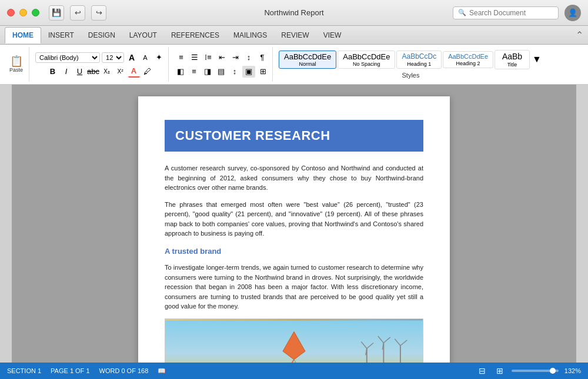  What do you see at coordinates (468, 63) in the screenshot?
I see `style-heading2-label: Heading 2` at bounding box center [468, 63].